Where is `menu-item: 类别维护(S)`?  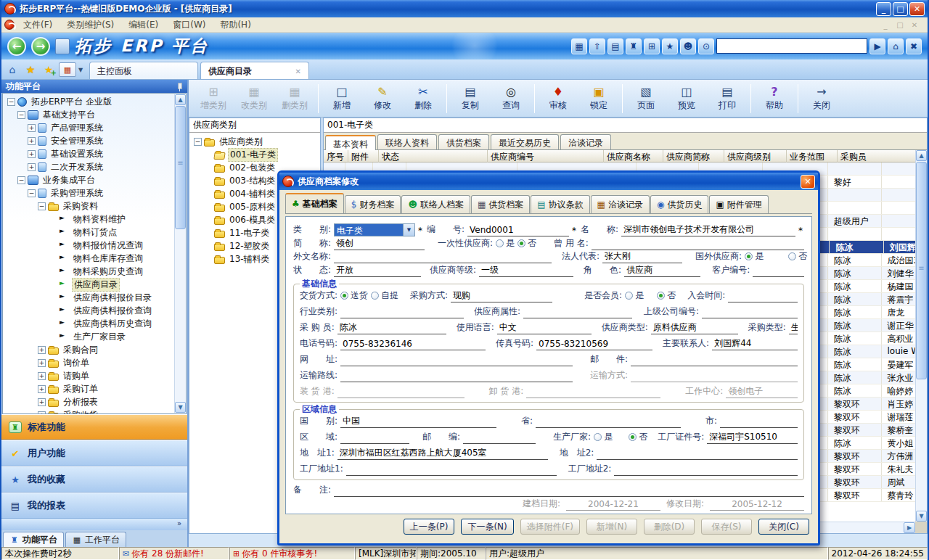
menu-item: 类别维护(S) is located at coordinates (90, 25).